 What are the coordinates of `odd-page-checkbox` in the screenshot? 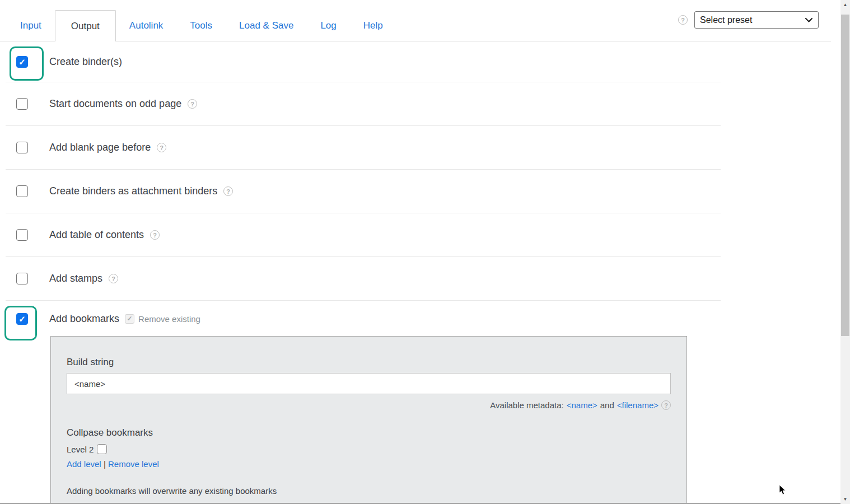 It's located at (22, 104).